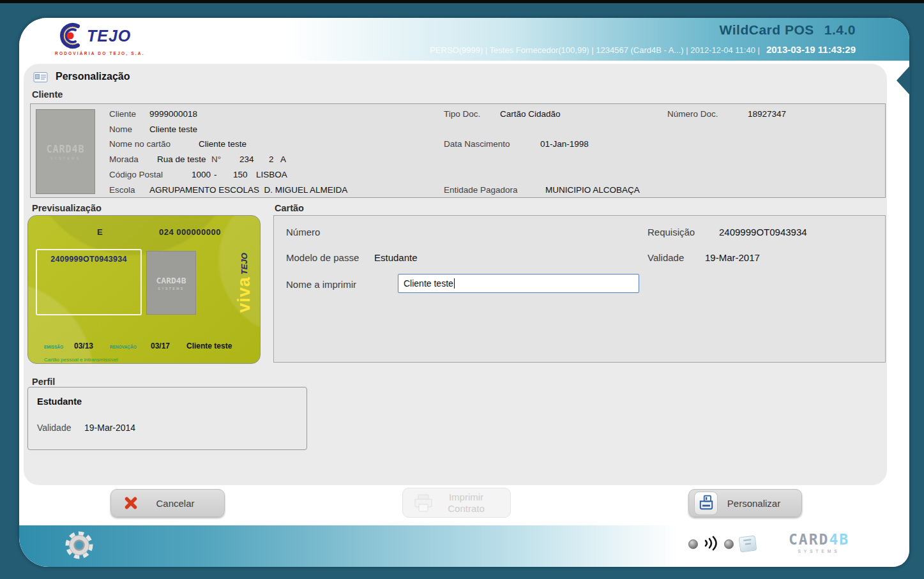 The width and height of the screenshot is (924, 579). I want to click on card4b-footer-logo: CARD4B SYSTEMS, so click(819, 543).